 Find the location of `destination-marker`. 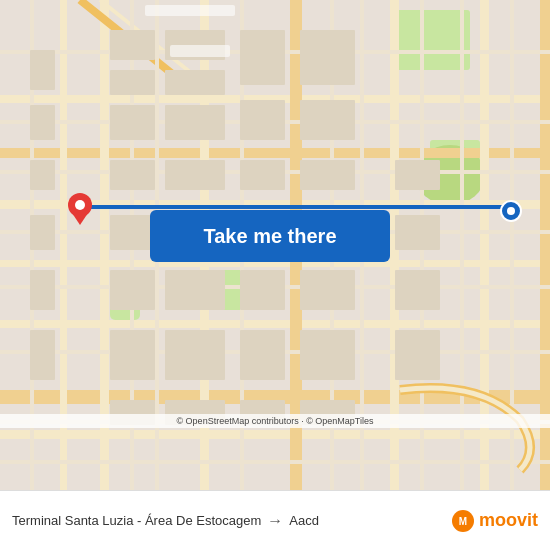

destination-marker is located at coordinates (511, 213).